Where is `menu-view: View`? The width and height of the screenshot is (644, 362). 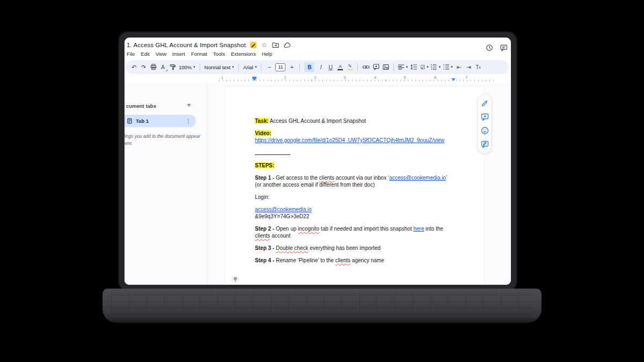
menu-view: View is located at coordinates (161, 55).